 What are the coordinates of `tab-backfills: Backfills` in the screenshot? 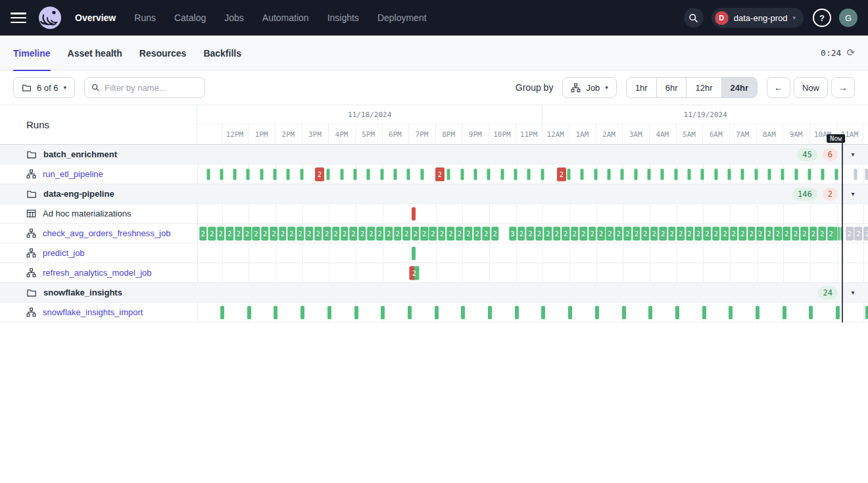 It's located at (222, 53).